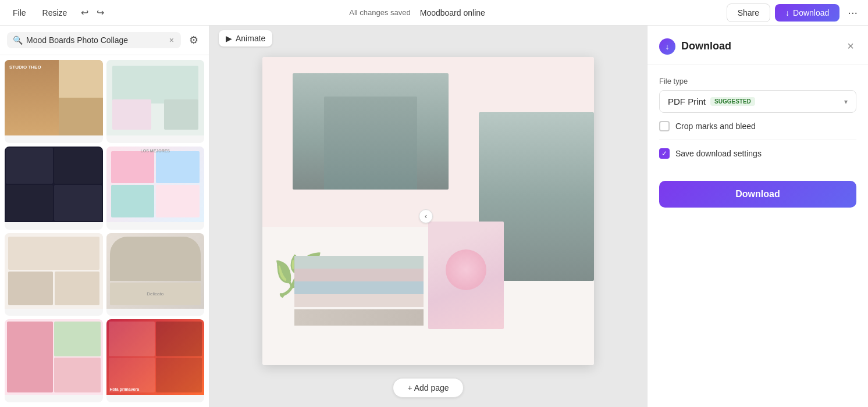 This screenshot has height=407, width=868. Describe the element at coordinates (851, 47) in the screenshot. I see `close-panel-button: ×` at that location.